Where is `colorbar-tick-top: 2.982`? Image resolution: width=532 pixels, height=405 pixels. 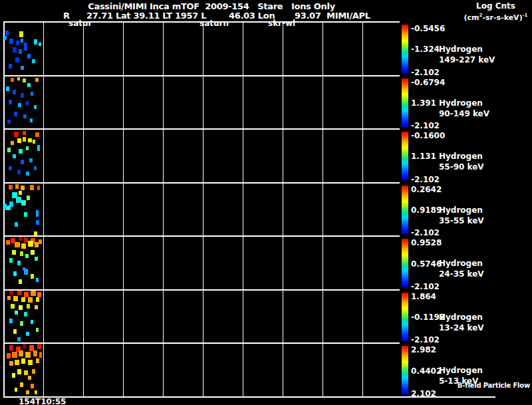 colorbar-tick-top: 2.982 is located at coordinates (424, 350).